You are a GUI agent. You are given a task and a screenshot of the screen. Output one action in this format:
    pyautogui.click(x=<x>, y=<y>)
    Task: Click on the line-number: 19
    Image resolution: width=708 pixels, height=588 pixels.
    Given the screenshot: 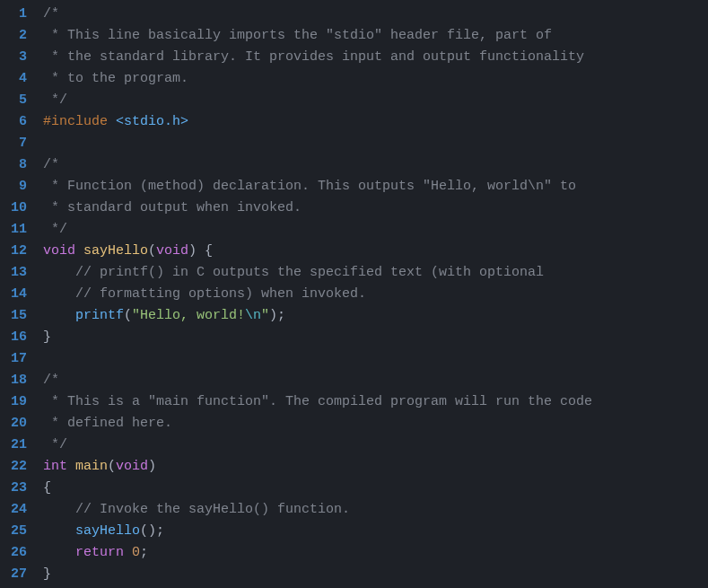 What is the action you would take?
    pyautogui.click(x=18, y=402)
    